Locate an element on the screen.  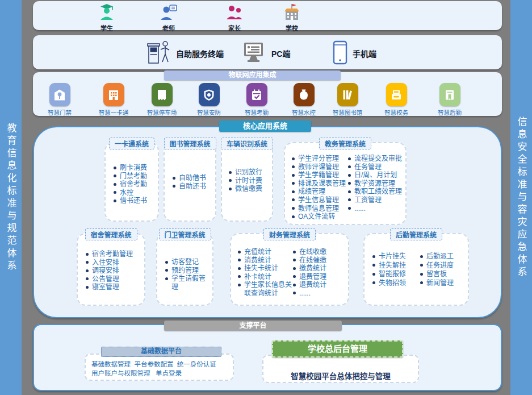
water-jug-icon is located at coordinates (304, 94).